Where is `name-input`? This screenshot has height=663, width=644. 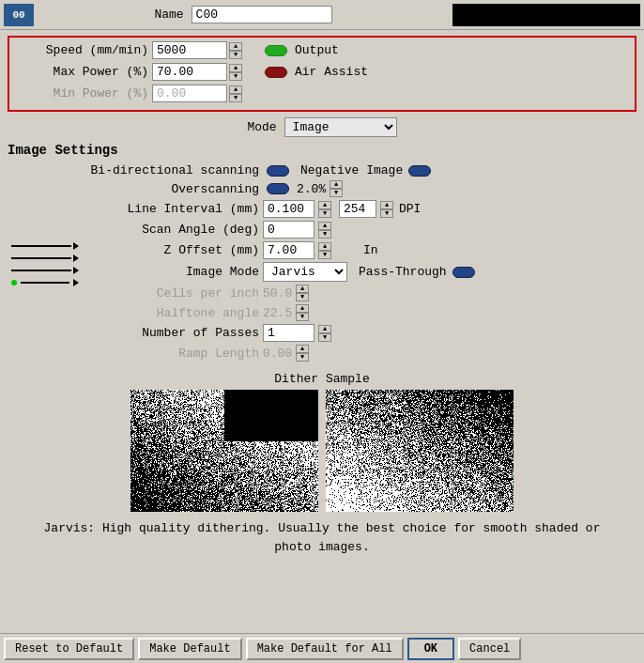 name-input is located at coordinates (262, 15).